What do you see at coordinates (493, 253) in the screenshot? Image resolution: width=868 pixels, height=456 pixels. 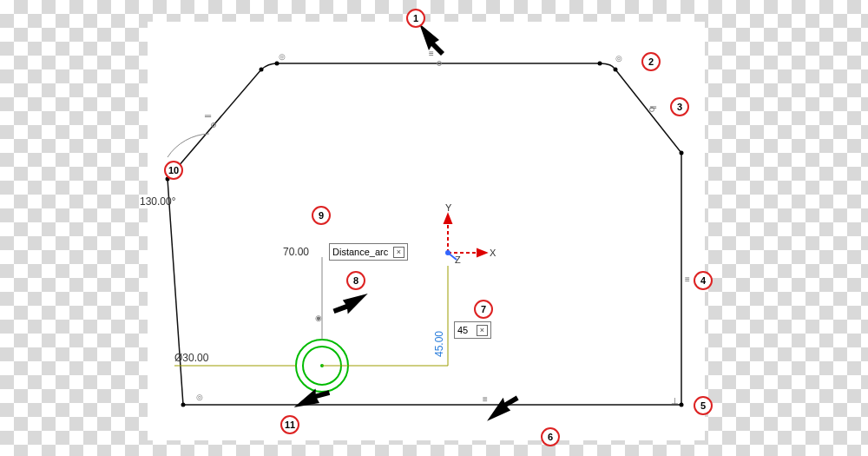 I see `svg-text: X` at bounding box center [493, 253].